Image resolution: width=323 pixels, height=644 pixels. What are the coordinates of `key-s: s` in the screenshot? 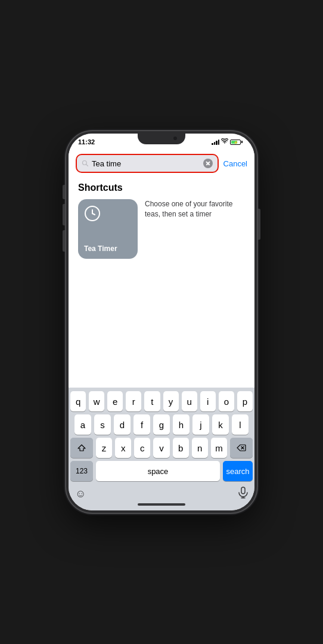 It's located at (103, 425).